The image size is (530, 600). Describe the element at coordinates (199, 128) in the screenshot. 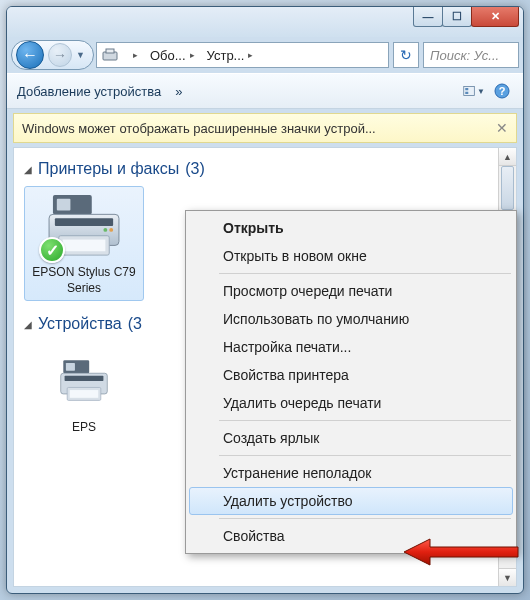

I see `info-bar-text: Windows может отображать расширенные зна…` at that location.